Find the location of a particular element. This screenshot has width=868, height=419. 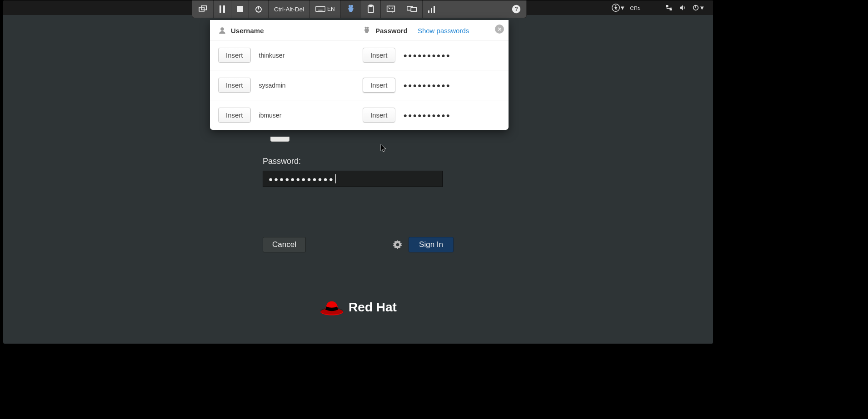

brand-name: Red Hat is located at coordinates (373, 307).